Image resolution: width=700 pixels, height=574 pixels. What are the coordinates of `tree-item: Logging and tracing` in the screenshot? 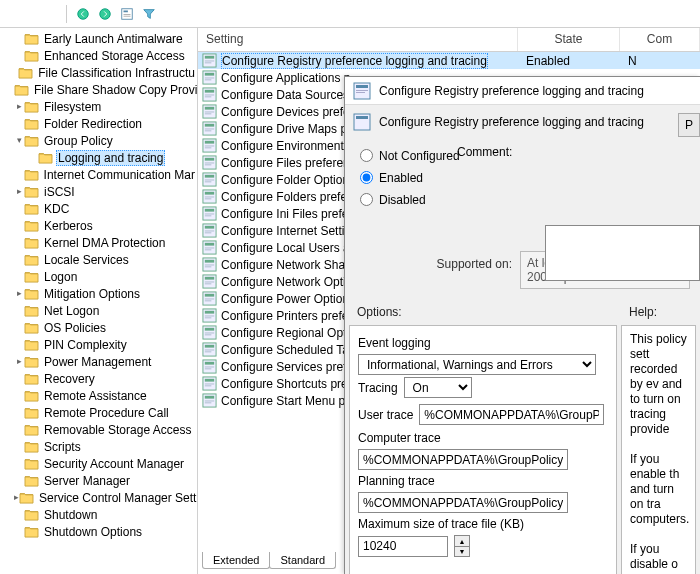 It's located at (98, 158).